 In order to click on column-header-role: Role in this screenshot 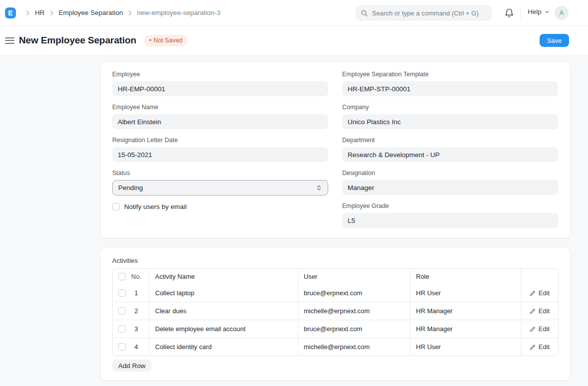, I will do `click(466, 276)`.